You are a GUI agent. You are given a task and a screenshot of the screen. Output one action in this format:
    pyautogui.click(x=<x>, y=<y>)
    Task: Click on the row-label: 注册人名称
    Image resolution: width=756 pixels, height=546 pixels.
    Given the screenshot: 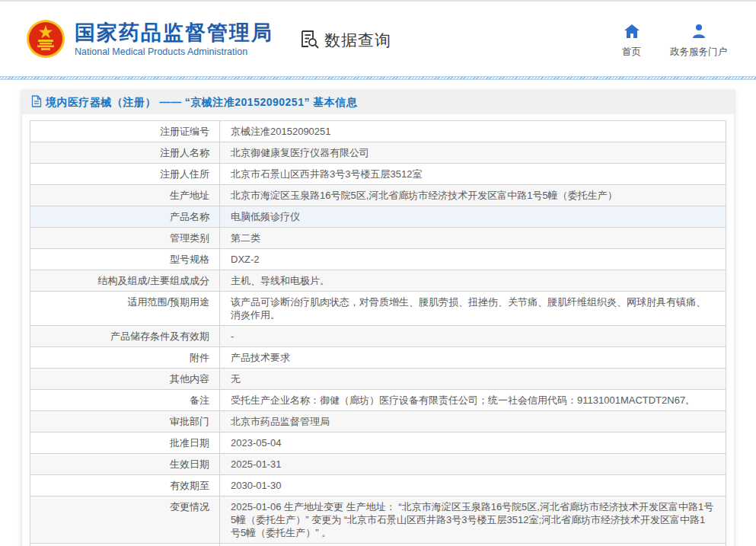 What is the action you would take?
    pyautogui.click(x=125, y=152)
    